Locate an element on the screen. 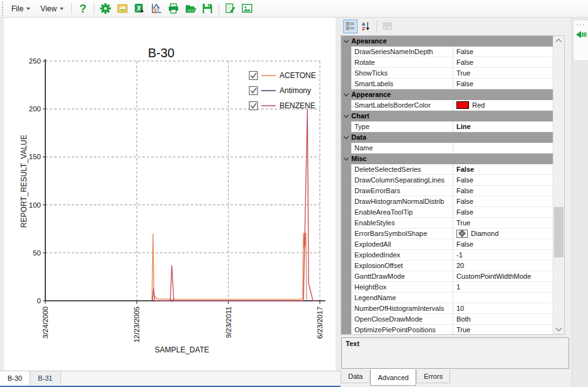  property-pages-button is located at coordinates (388, 26).